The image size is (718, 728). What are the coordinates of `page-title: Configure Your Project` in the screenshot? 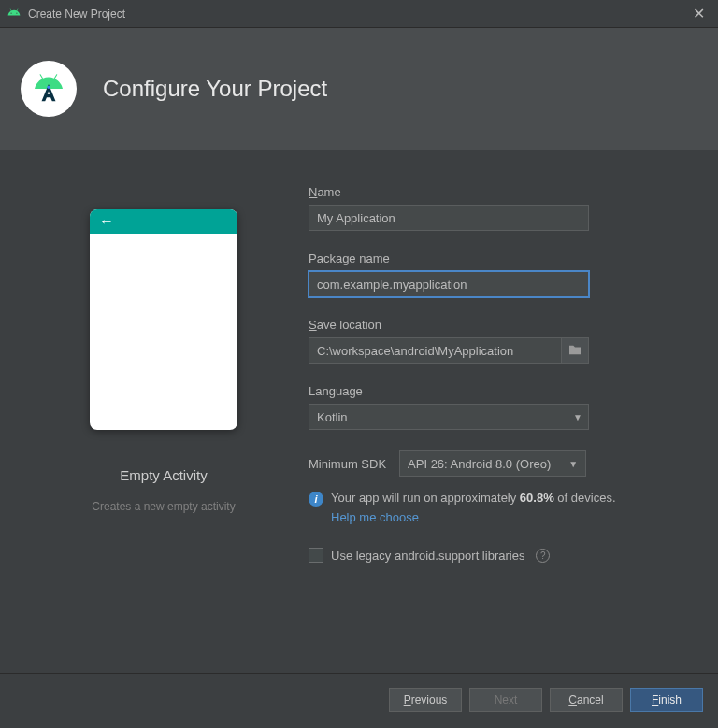 It's located at (215, 89).